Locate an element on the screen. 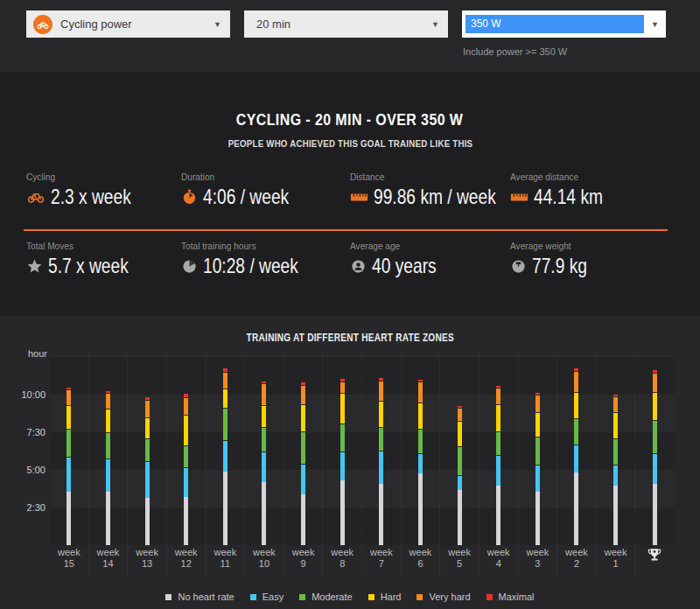  y-tick-label: 2:30 is located at coordinates (28, 508).